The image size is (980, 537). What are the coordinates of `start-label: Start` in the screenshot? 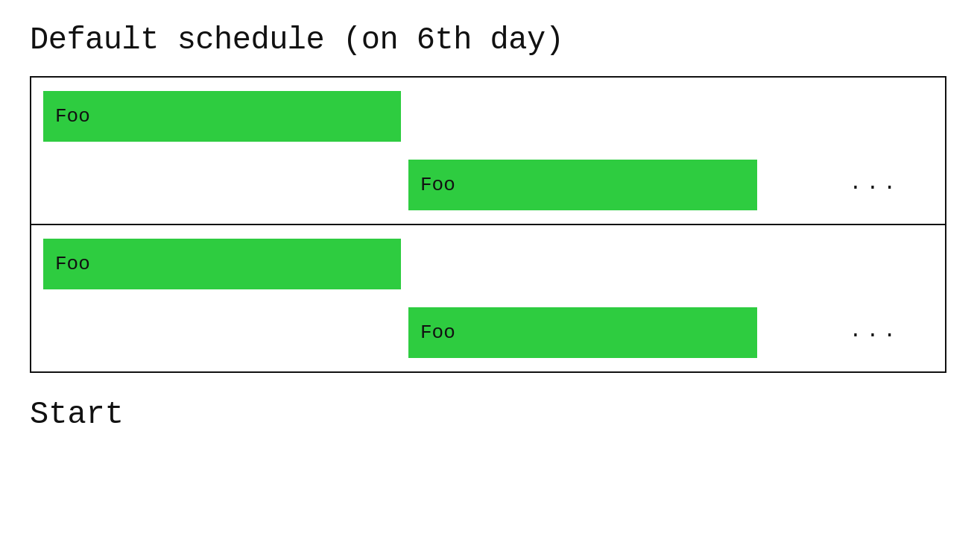 It's located at (490, 415).